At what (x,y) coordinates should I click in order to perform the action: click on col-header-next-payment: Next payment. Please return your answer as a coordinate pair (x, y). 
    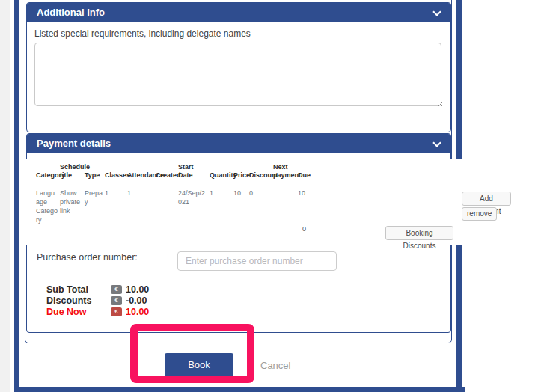
    Looking at the image, I should click on (286, 172).